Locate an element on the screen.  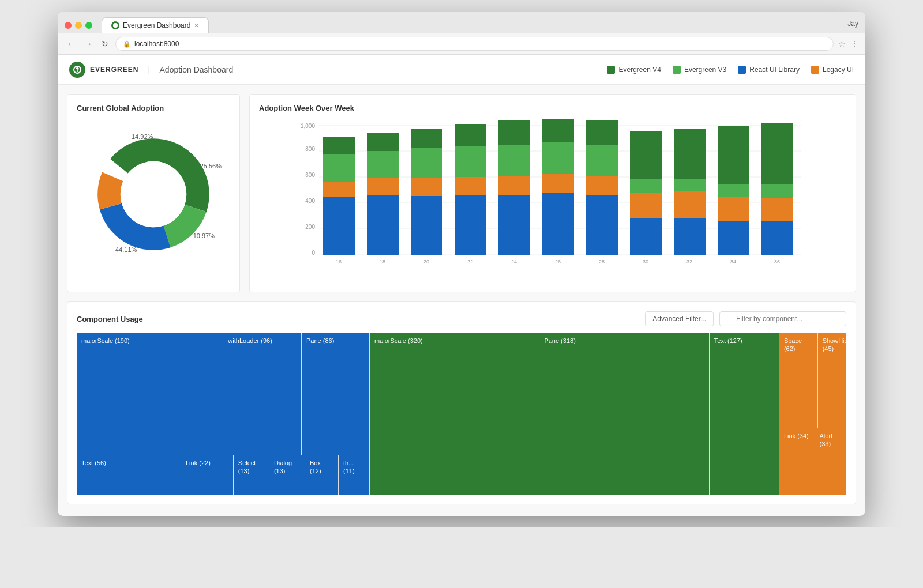
treemap-cell-withloader: withLoader (96) is located at coordinates (262, 394).